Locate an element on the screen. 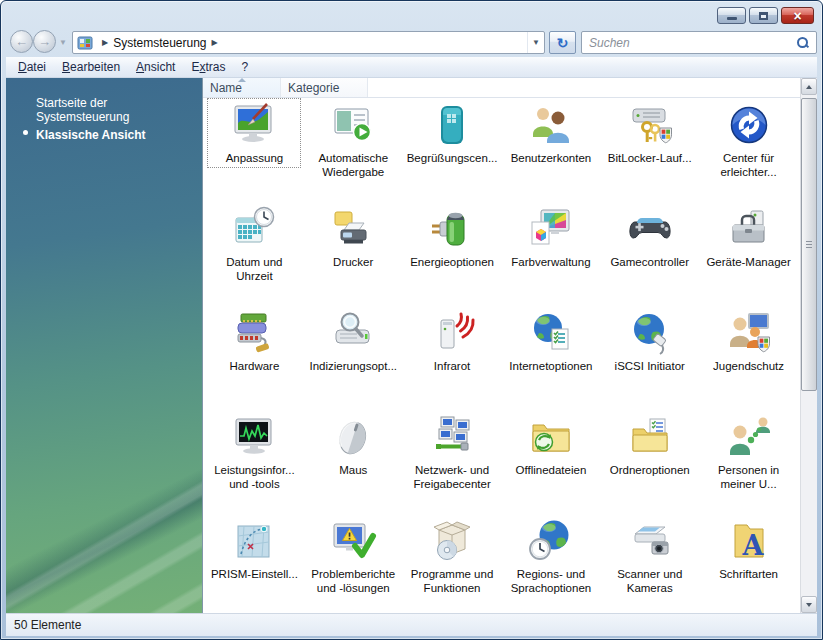 The width and height of the screenshot is (823, 640). ease-of-access-icon is located at coordinates (749, 125).